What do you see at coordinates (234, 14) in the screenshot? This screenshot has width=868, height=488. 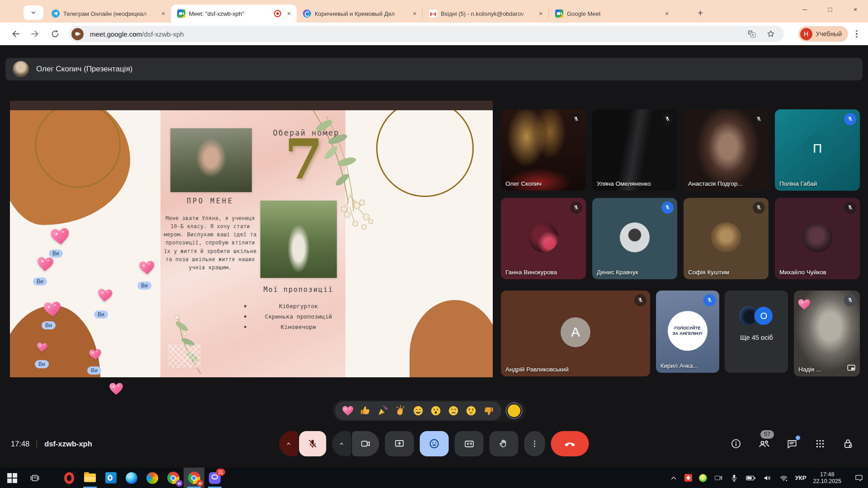 I see `tab-meet-active: Meet: "dsf-xzwb-xph" ×` at bounding box center [234, 14].